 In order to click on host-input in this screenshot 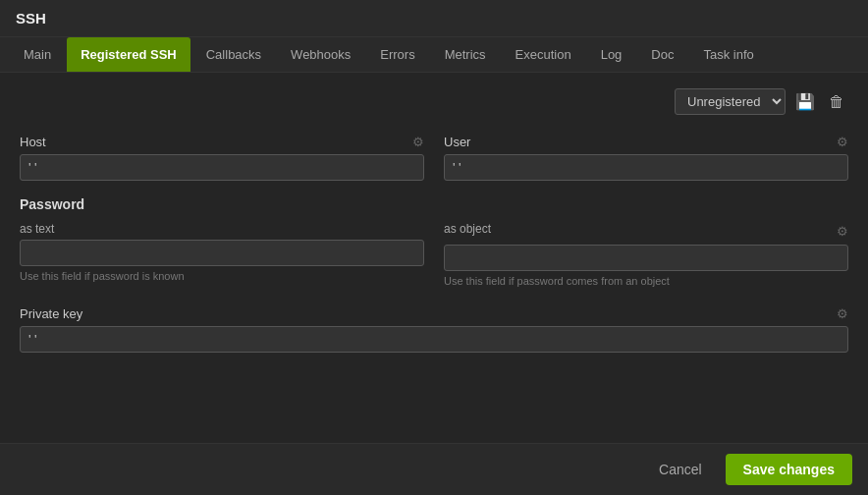, I will do `click(222, 167)`.